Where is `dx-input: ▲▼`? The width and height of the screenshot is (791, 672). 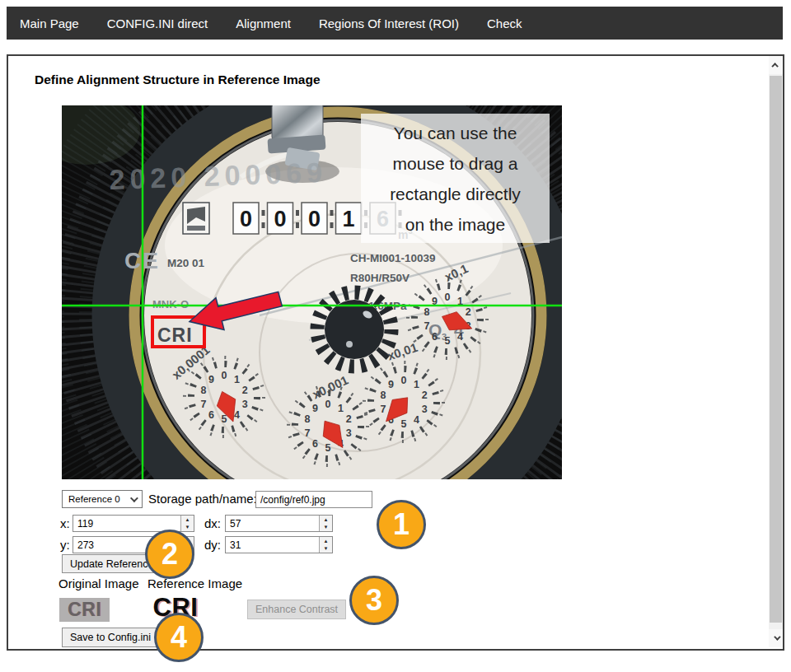 dx-input: ▲▼ is located at coordinates (278, 524).